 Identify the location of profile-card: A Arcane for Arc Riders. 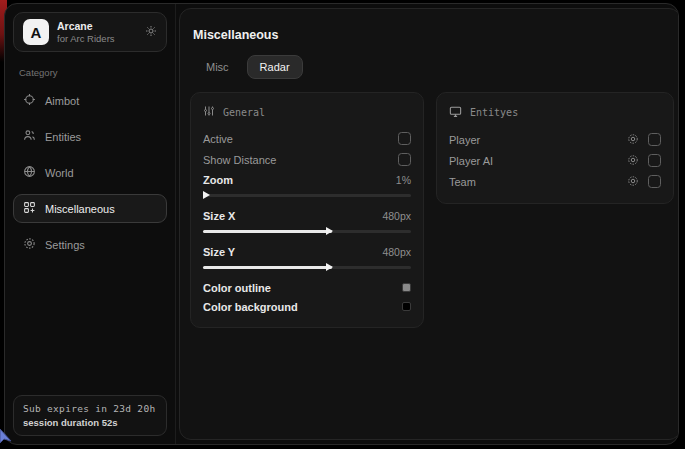
(90, 32).